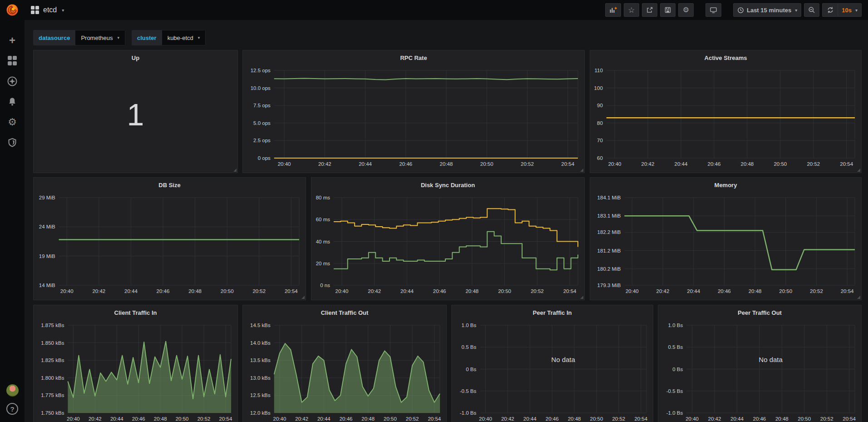 This screenshot has height=422, width=868. Describe the element at coordinates (13, 403) in the screenshot. I see `sidebar-bottom: ?` at that location.